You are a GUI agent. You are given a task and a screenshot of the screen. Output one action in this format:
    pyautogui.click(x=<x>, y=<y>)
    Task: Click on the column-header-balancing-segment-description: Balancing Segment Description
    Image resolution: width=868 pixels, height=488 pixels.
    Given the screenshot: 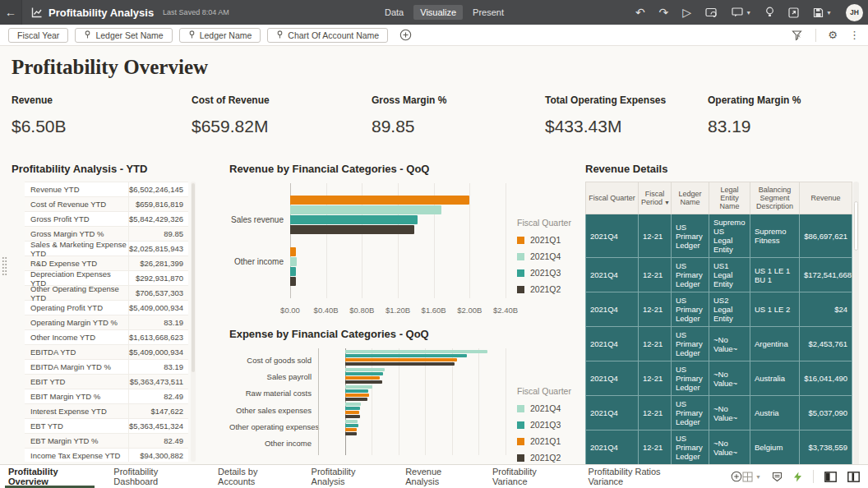 What is the action you would take?
    pyautogui.click(x=775, y=199)
    